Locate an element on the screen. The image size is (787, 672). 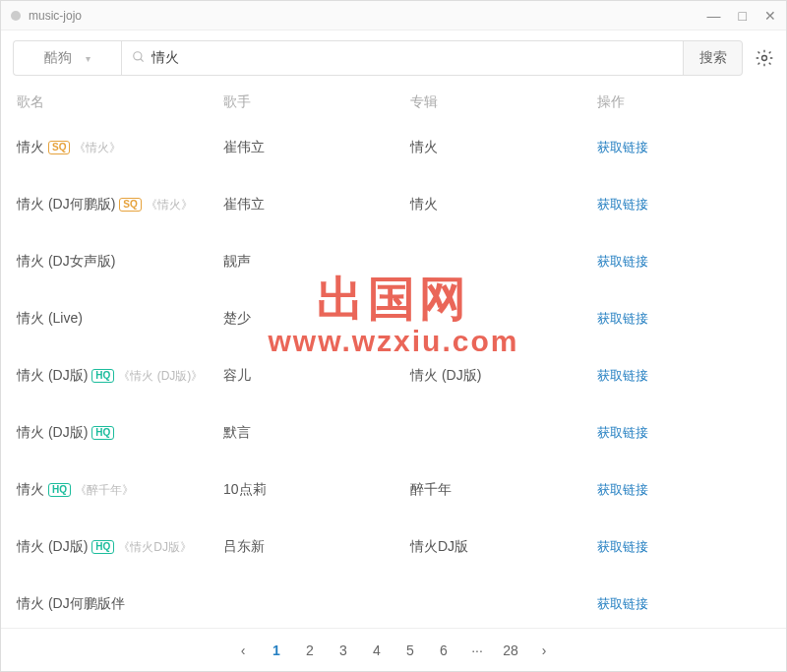
album-cell: 醉千年 is located at coordinates (504, 490).